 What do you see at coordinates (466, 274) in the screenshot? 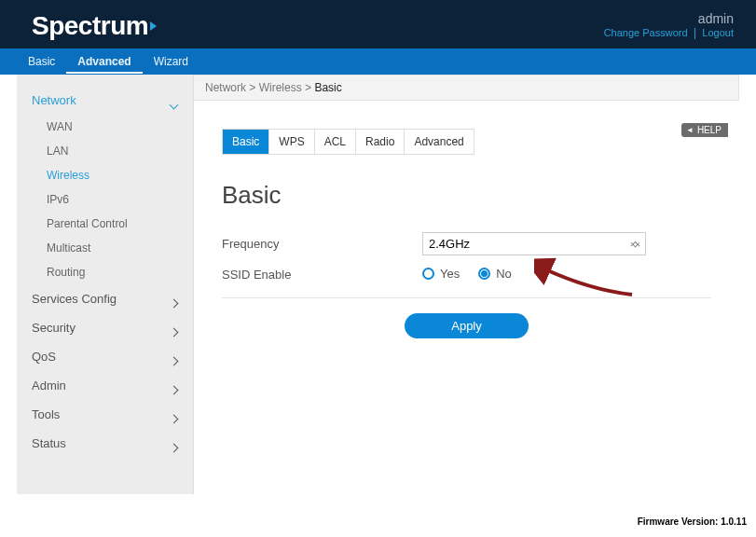
I see `row-ssid-enable: SSID Enable Yes No` at bounding box center [466, 274].